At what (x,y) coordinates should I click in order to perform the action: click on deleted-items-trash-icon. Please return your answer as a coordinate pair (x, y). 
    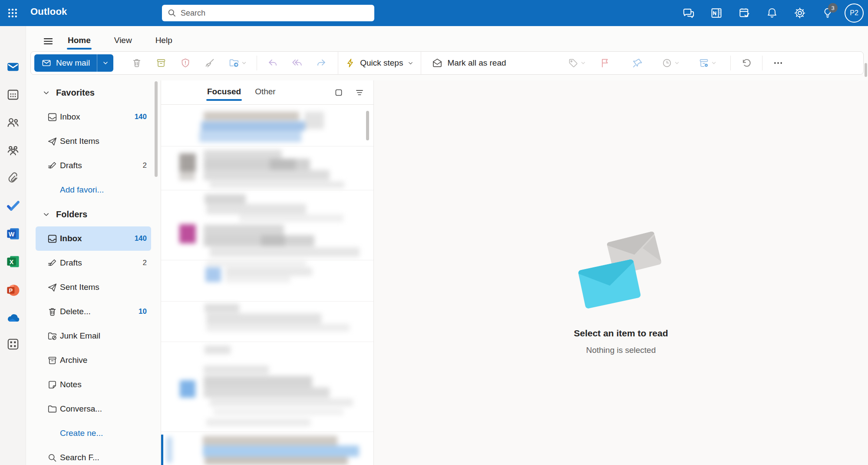
    Looking at the image, I should click on (52, 312).